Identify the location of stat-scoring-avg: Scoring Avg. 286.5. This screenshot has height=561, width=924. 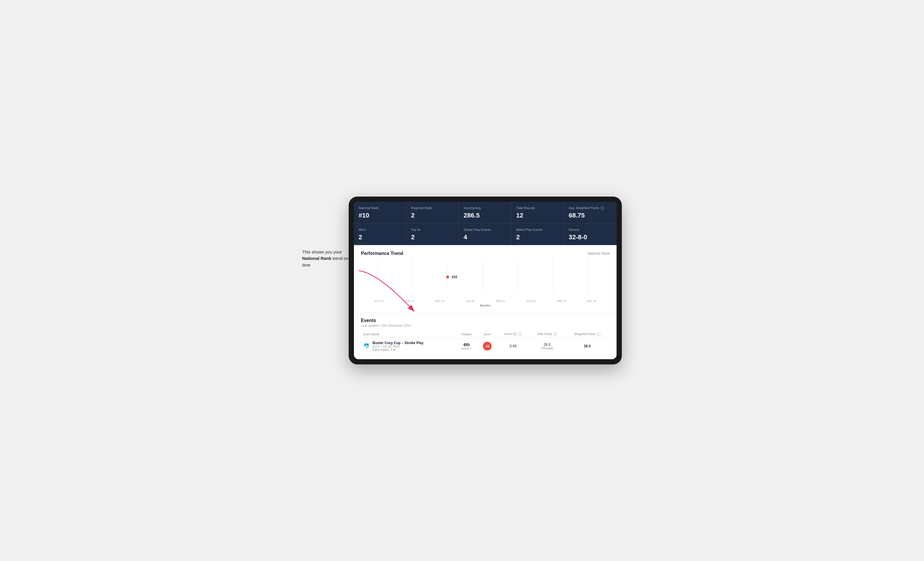
(485, 213).